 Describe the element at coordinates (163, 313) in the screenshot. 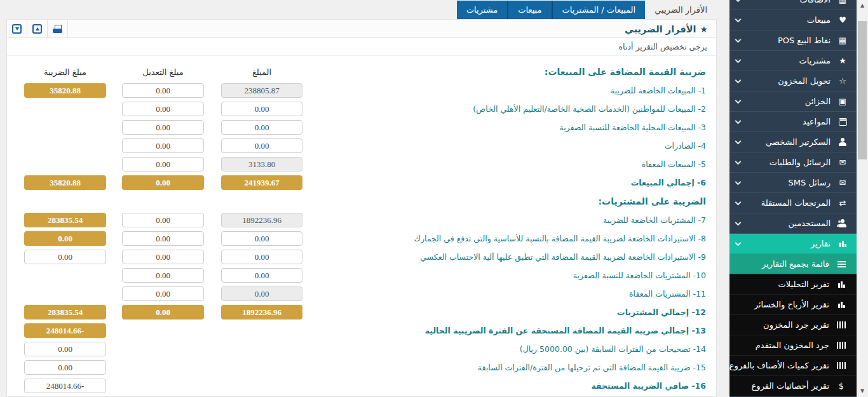

I see `adjustment-total-badge: 0.00` at that location.